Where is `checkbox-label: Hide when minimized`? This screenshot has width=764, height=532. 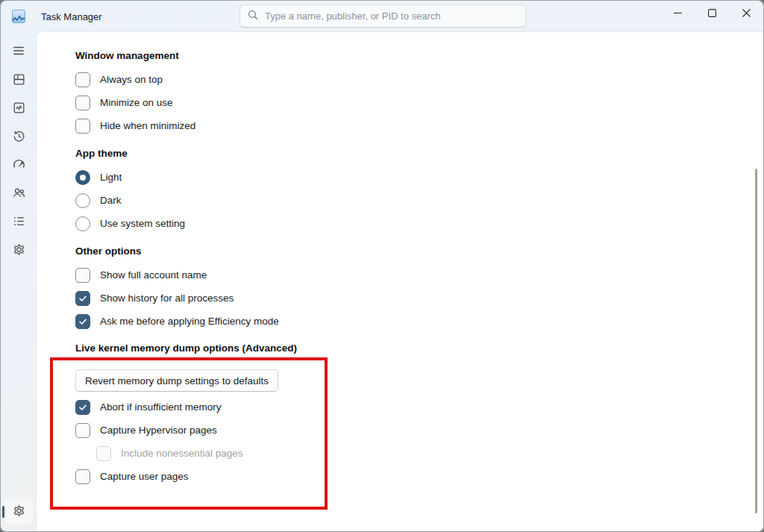
checkbox-label: Hide when minimized is located at coordinates (148, 125).